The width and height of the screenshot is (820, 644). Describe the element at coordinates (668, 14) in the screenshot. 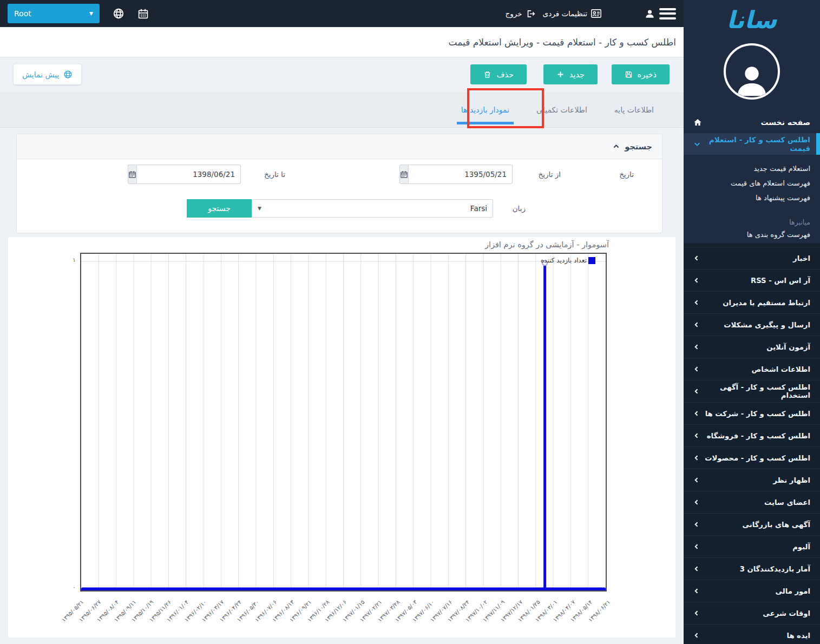

I see `hamburger-menu-icon` at that location.